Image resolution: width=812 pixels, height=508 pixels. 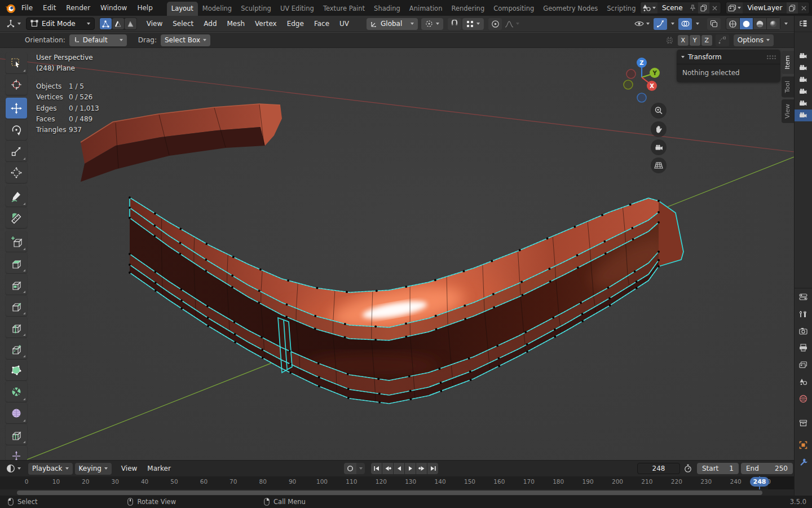 I want to click on play-reverse-icon, so click(x=399, y=468).